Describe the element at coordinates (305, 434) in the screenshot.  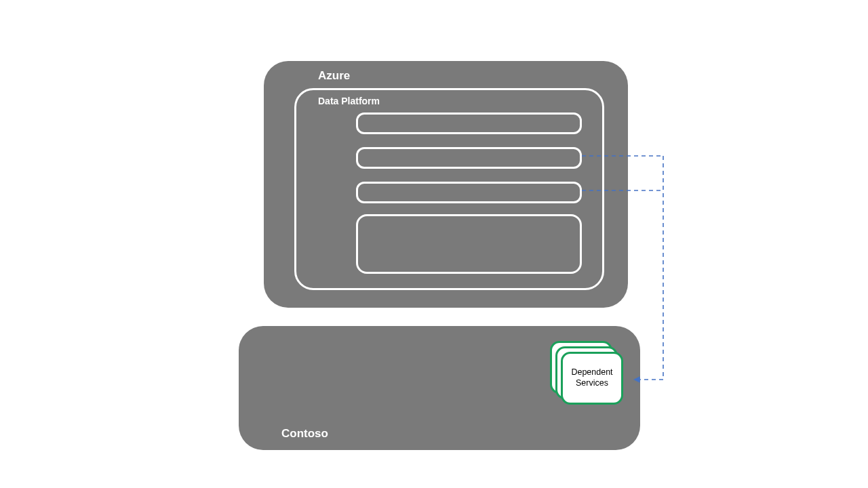
I see `contoso-title: Contoso` at that location.